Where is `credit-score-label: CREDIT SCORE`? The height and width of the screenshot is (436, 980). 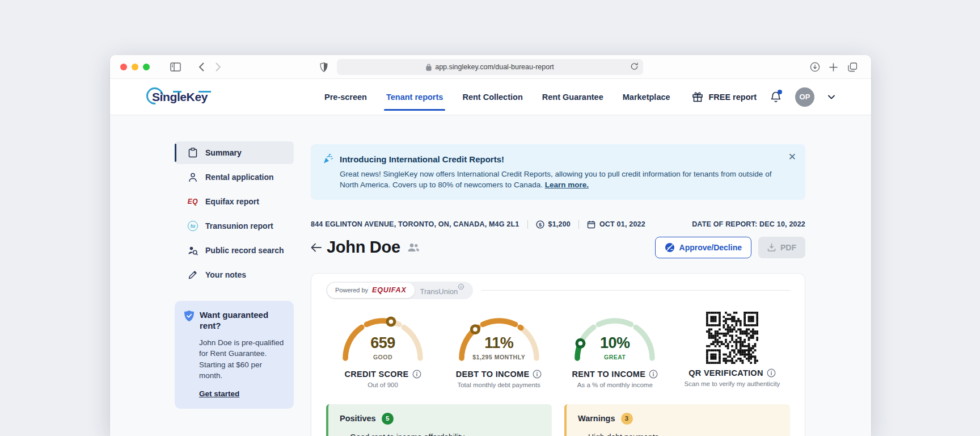 credit-score-label: CREDIT SCORE is located at coordinates (377, 374).